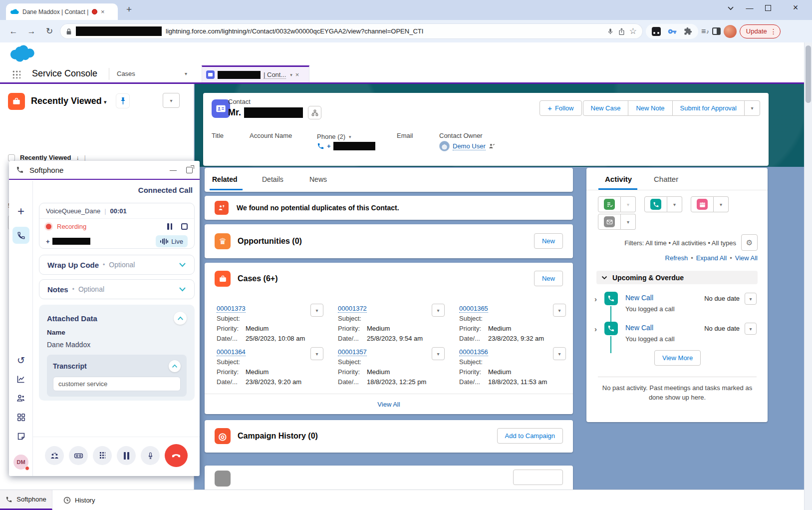 This screenshot has width=812, height=510. Describe the element at coordinates (129, 9) in the screenshot. I see `new-tab-button: +` at that location.